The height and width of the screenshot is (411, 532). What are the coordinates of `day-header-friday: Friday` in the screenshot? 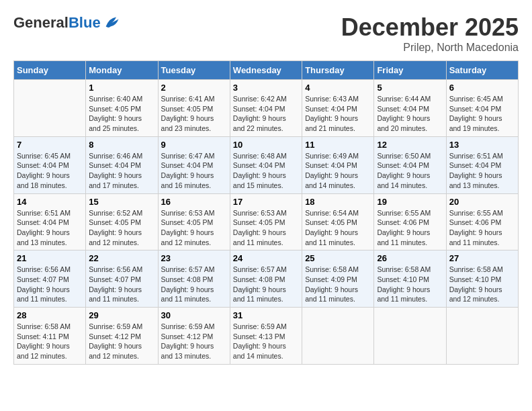 It's located at (410, 71).